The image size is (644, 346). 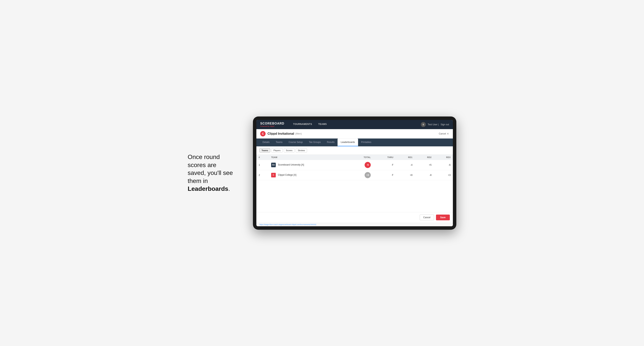 What do you see at coordinates (443, 218) in the screenshot?
I see `save-button: Save` at bounding box center [443, 218].